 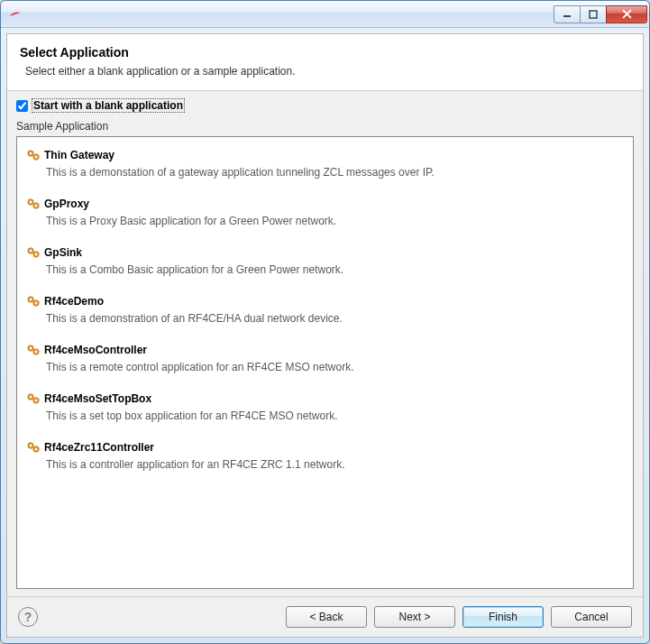 I want to click on back-button: < Back, so click(x=326, y=617).